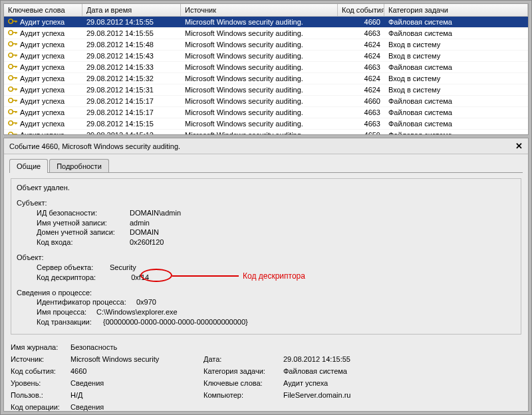 Image resolution: width=532 pixels, height=415 pixels. Describe the element at coordinates (132, 78) in the screenshot. I see `cell-datetime: 29.08.2012 14:15:32` at that location.